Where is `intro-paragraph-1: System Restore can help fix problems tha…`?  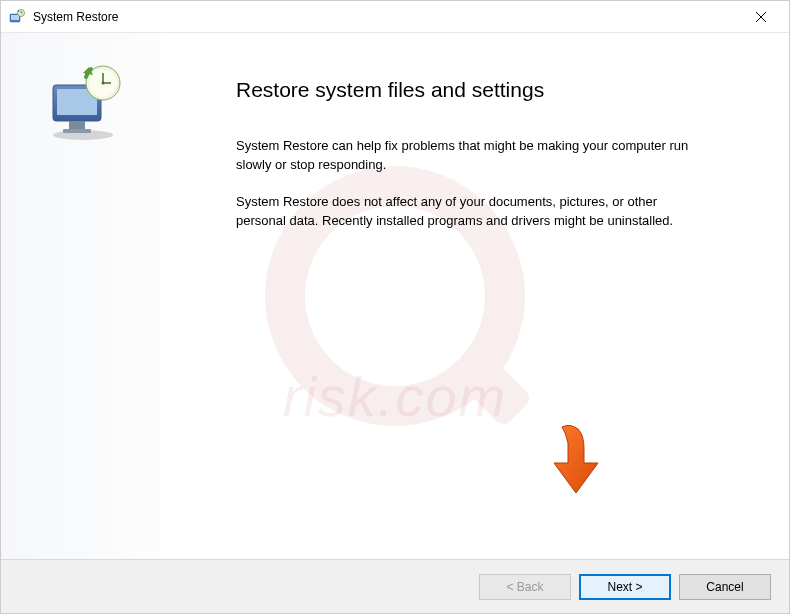
intro-paragraph-1: System Restore can help fix problems tha… is located at coordinates (471, 156).